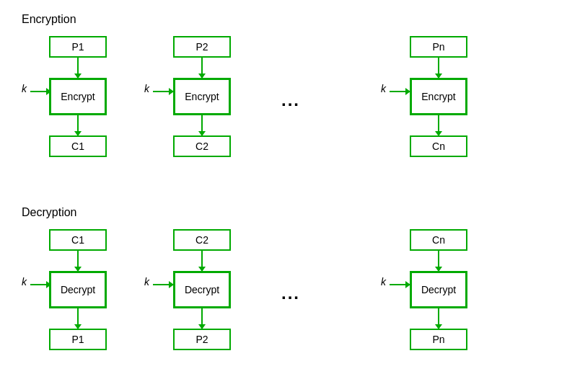 Image resolution: width=567 pixels, height=392 pixels. Describe the element at coordinates (78, 290) in the screenshot. I see `dec-col1-op-box: Decrypt` at that location.